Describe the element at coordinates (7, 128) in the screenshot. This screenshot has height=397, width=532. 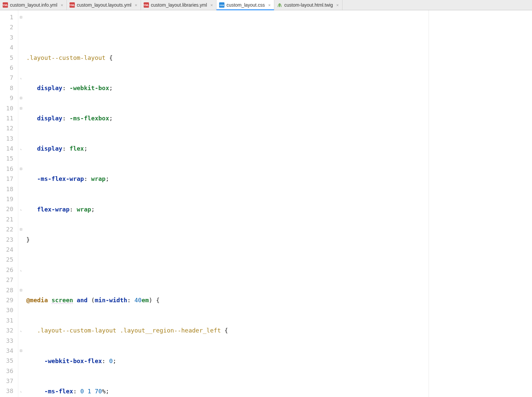
I see `line-number: 12` at that location.